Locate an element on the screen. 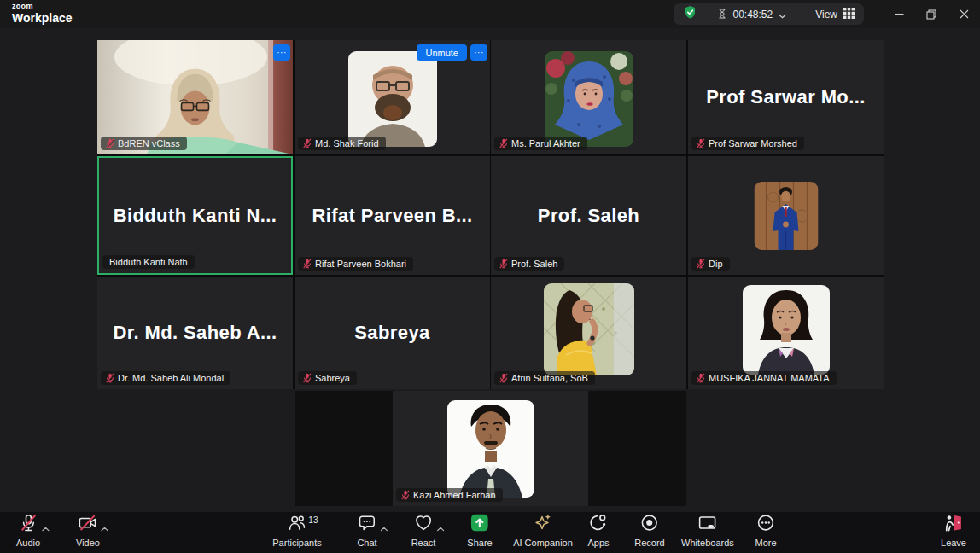 This screenshot has width=980, height=553. participant-name-label: Dip is located at coordinates (715, 264).